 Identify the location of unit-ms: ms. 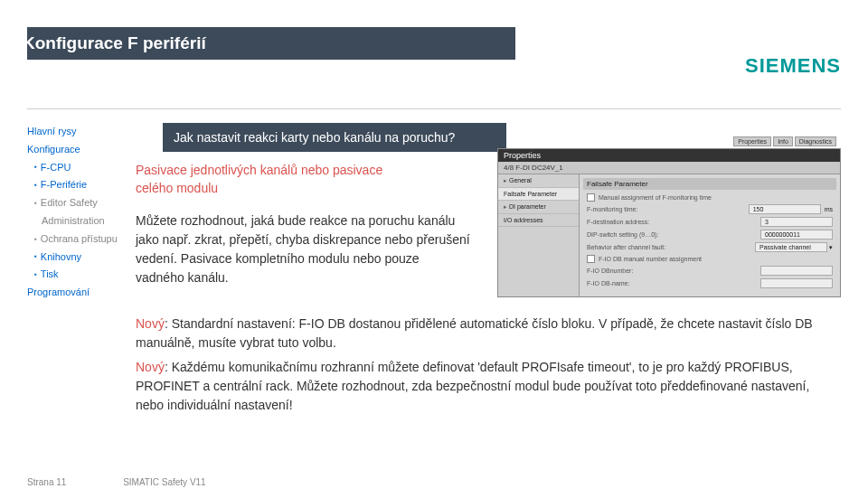
(828, 210).